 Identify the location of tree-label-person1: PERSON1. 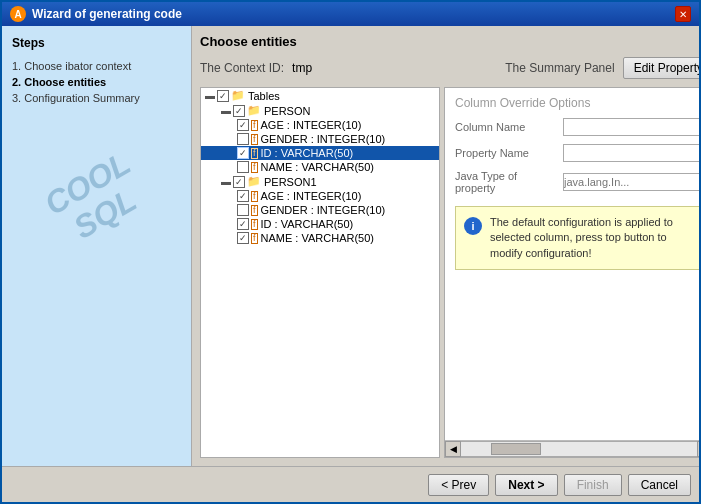
(290, 182).